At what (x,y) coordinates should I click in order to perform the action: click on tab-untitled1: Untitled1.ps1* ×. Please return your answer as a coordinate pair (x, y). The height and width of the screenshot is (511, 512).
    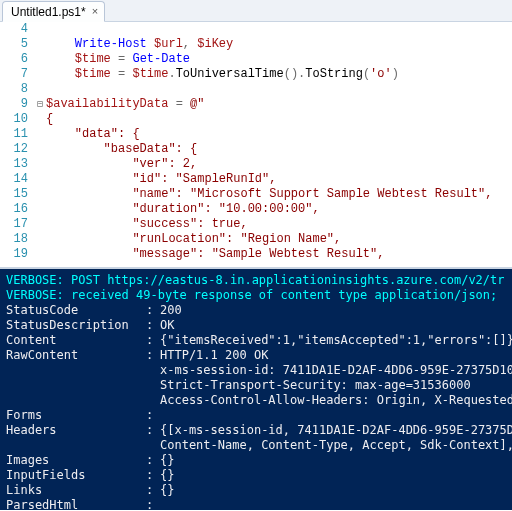
    Looking at the image, I should click on (54, 12).